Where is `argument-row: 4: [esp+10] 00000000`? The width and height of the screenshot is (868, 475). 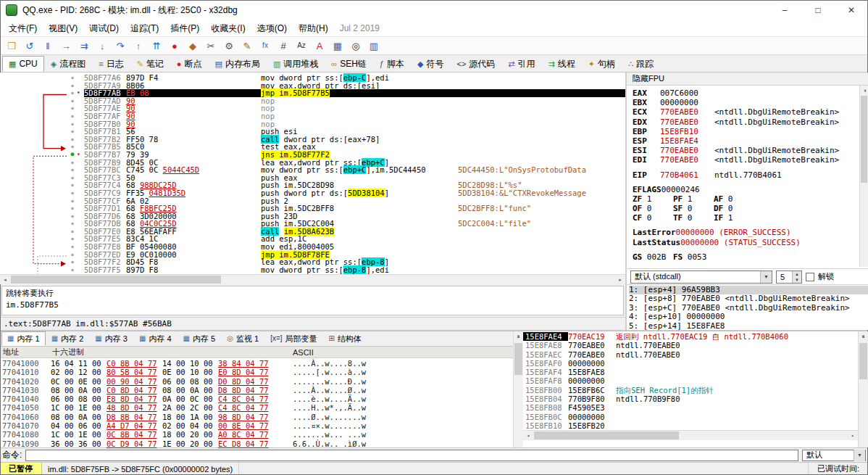
argument-row: 4: [esp+10] 00000000 is located at coordinates (748, 317).